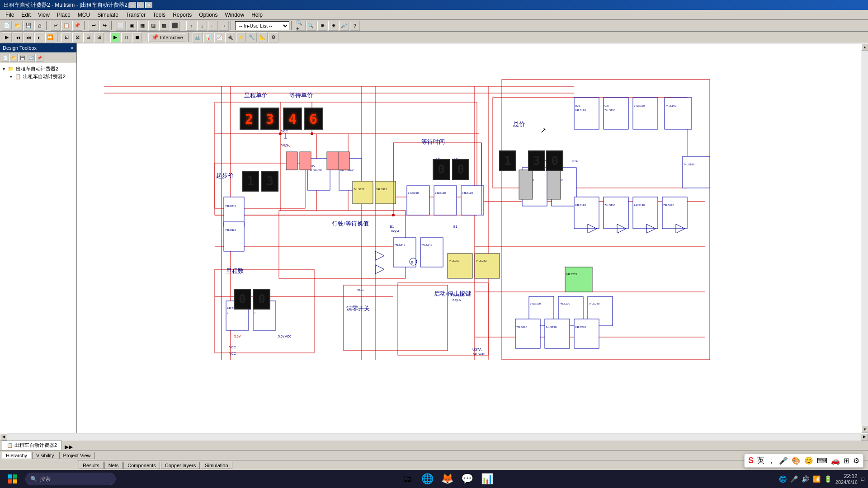 The image size is (868, 488). What do you see at coordinates (7, 26) in the screenshot?
I see `new-btn: 📄` at bounding box center [7, 26].